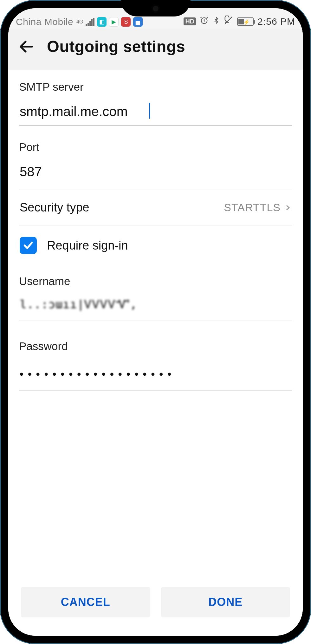 The width and height of the screenshot is (311, 644). Describe the element at coordinates (126, 22) in the screenshot. I see `app-tray-icon-3: S` at that location.